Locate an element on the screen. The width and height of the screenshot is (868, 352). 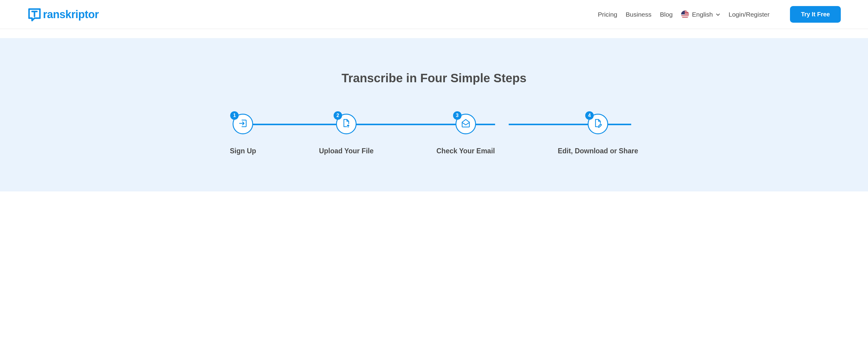
nav-blog: Blog is located at coordinates (666, 14).